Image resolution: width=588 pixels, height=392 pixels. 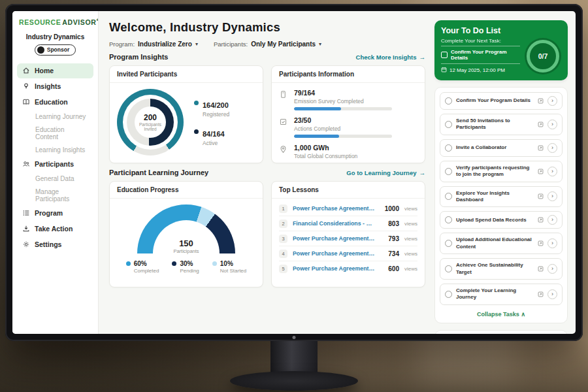 I want to click on legend-completed: 60% Completed, so click(x=142, y=267).